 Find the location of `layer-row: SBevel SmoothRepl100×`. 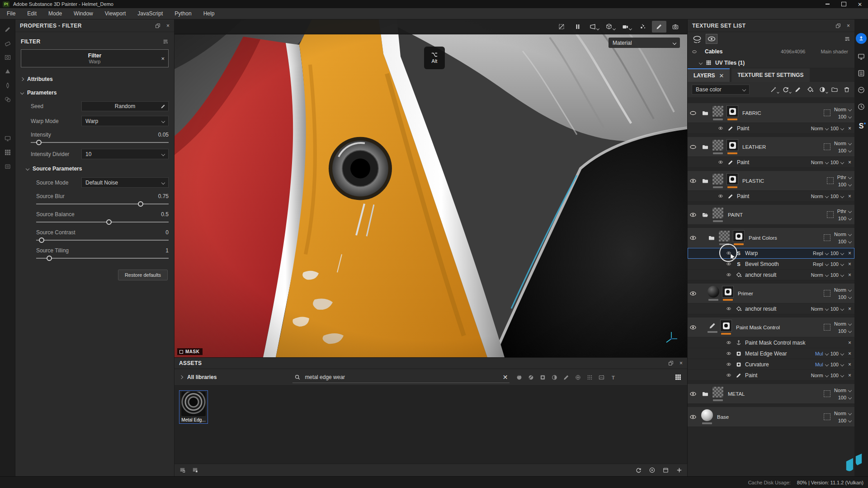

layer-row: SBevel SmoothRepl100× is located at coordinates (771, 264).